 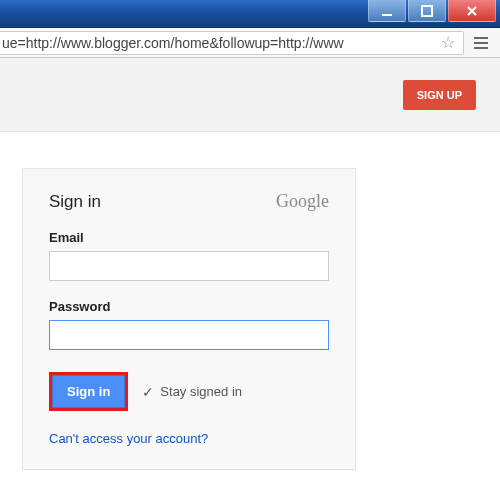 I want to click on stay-signed-in-label: Stay signed in, so click(x=201, y=392).